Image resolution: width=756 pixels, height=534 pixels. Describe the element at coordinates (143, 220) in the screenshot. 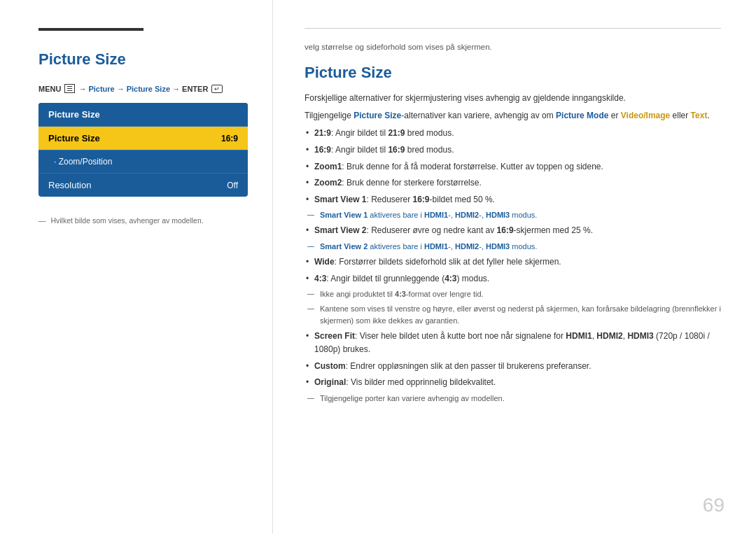

I see `left-note: ― Hvilket bilde som vises, avhenger av m…` at that location.